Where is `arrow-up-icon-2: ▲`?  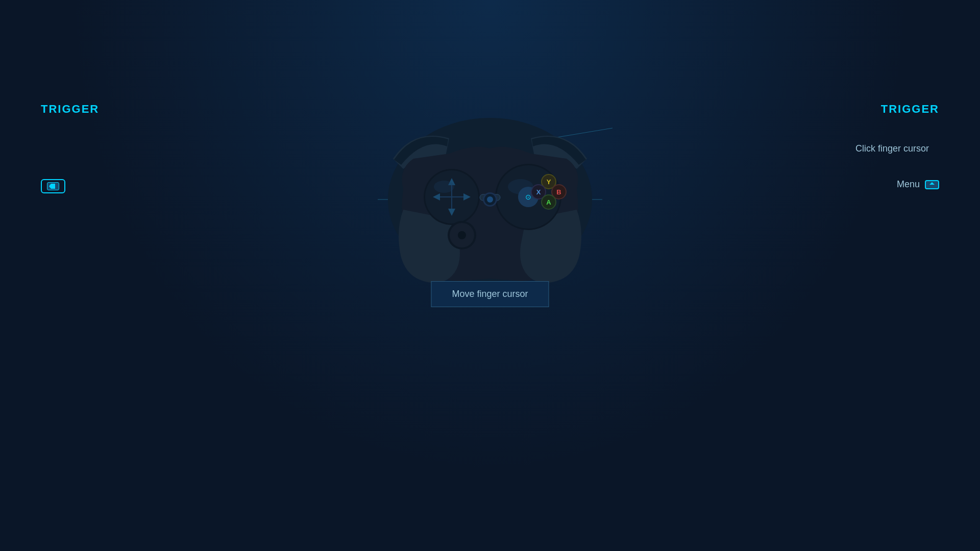 arrow-up-icon-2: ▲ is located at coordinates (312, 343).